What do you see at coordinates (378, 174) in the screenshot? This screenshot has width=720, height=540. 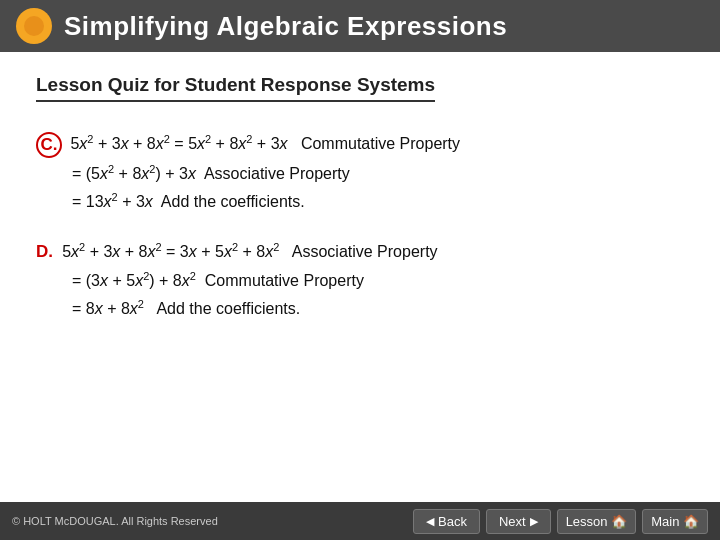 I see `section-c-line-1: = (5x2 + 8x2) + 3x Associative Property` at bounding box center [378, 174].